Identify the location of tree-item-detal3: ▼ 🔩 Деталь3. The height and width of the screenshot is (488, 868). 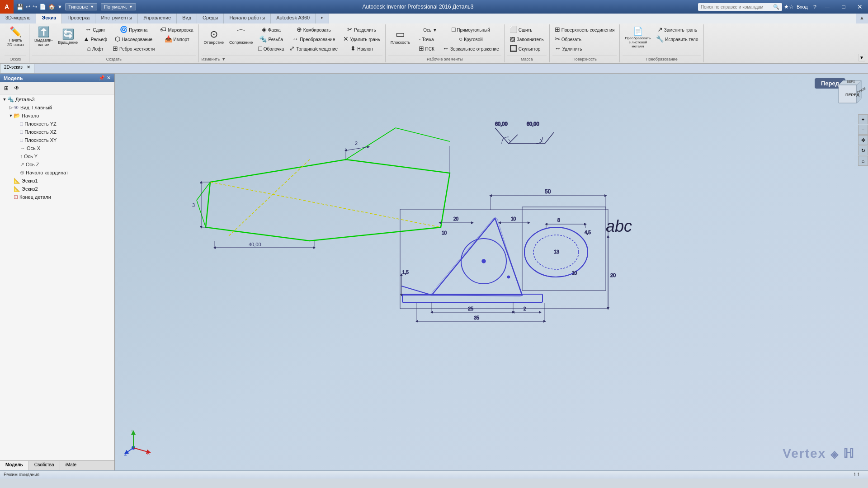
(57, 99).